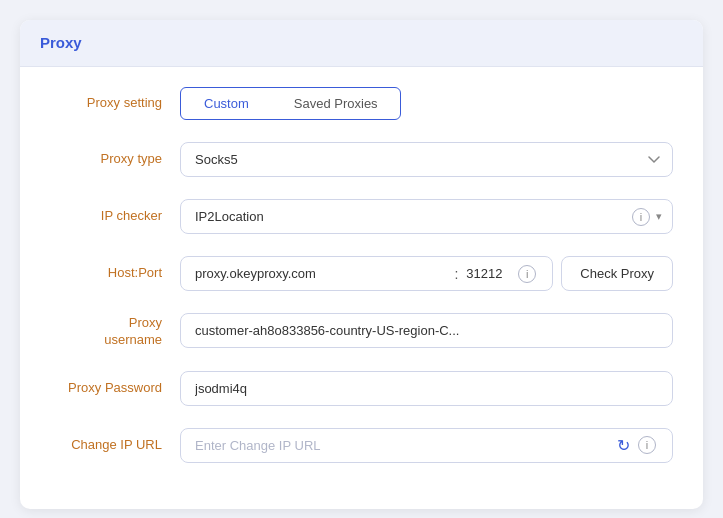 This screenshot has width=723, height=518. I want to click on host-port-wrap: : i, so click(366, 274).